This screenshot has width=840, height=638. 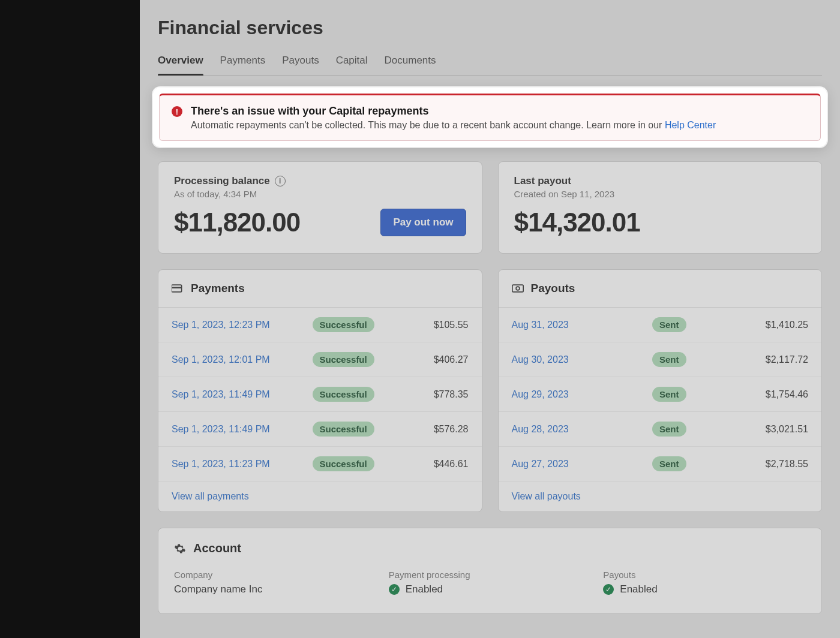 I want to click on payouts-list-title: Payouts, so click(x=553, y=288).